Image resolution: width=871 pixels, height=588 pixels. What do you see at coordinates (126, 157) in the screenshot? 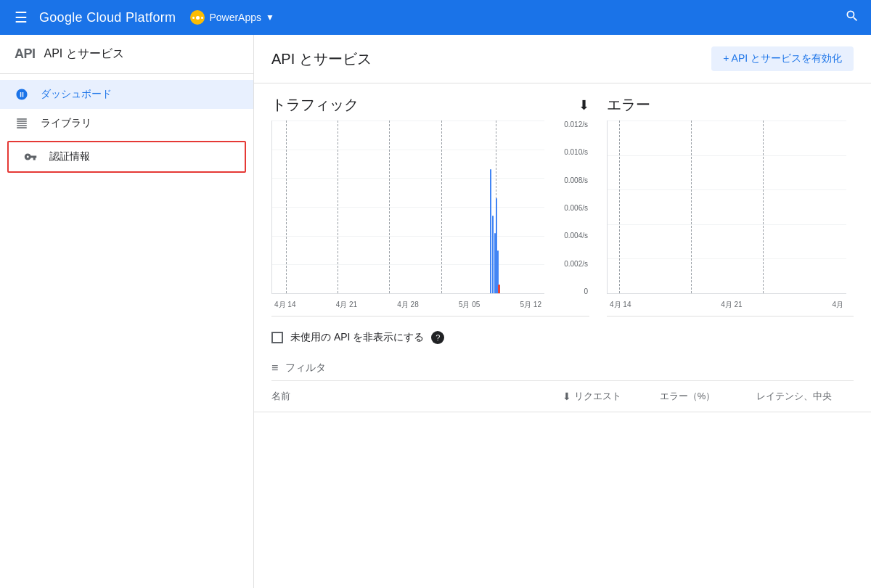
I see `sidebar-item-credentials: 認証情報` at bounding box center [126, 157].